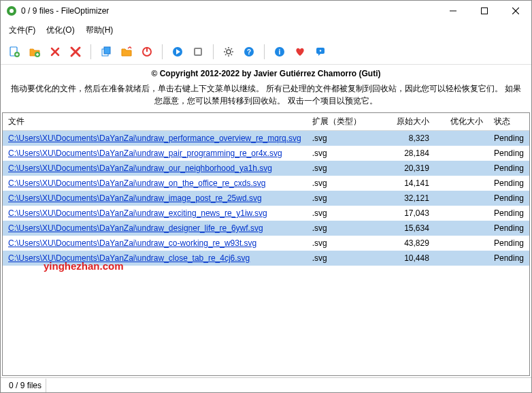  Describe the element at coordinates (60, 30) in the screenshot. I see `menu-optimize: 优化(O)` at that location.